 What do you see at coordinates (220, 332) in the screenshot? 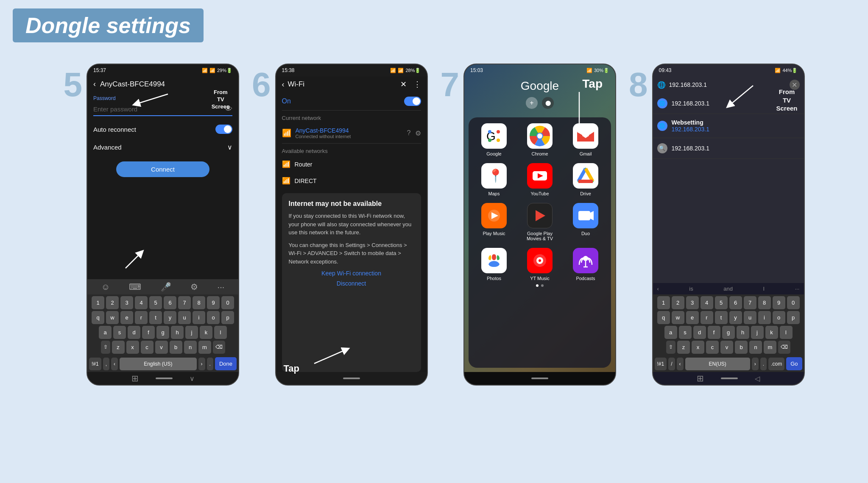
I see `key-l: l` at bounding box center [220, 332].